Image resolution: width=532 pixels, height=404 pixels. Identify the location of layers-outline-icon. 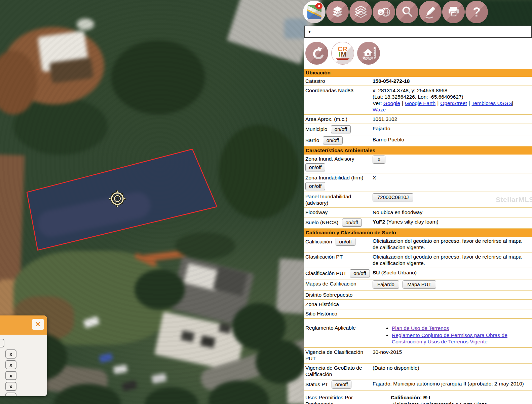
(361, 12).